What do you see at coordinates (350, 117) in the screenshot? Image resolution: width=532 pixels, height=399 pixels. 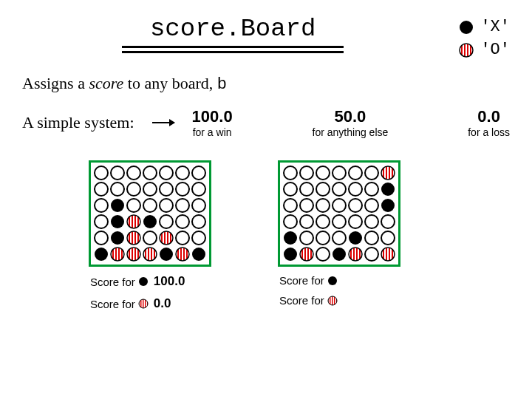 I see `score-mid-value: 50.0` at bounding box center [350, 117].